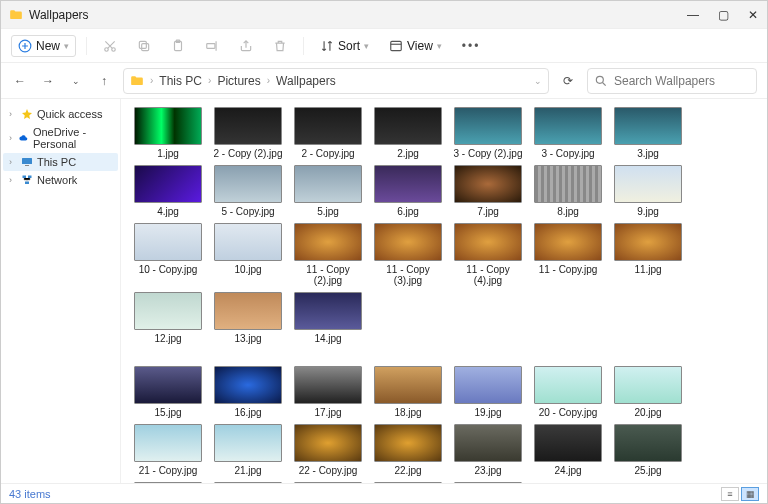 This screenshot has width=768, height=504. I want to click on file-item: 2 - Copy (2).jpg, so click(248, 133).